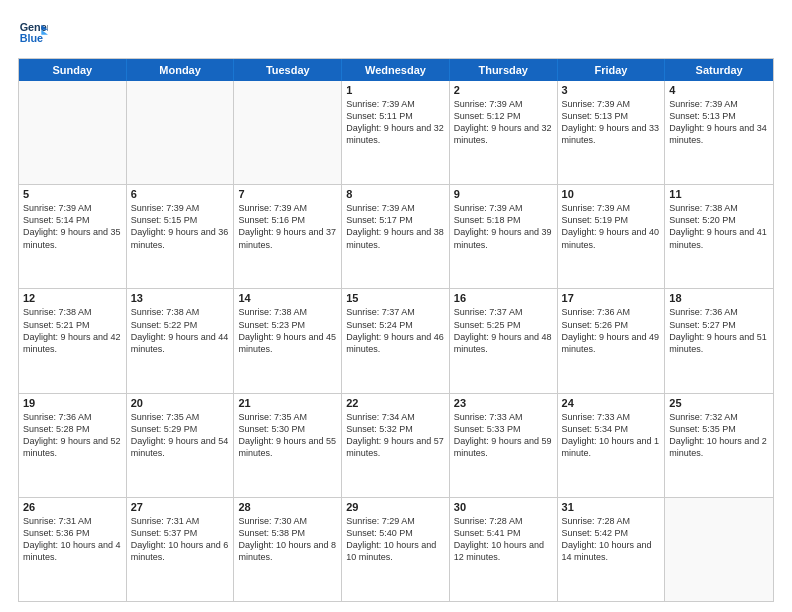 This screenshot has width=792, height=612. Describe the element at coordinates (288, 226) in the screenshot. I see `day-info: Sunrise: 7:39 AM Sunset: 5:16 PM Dayligh…` at that location.